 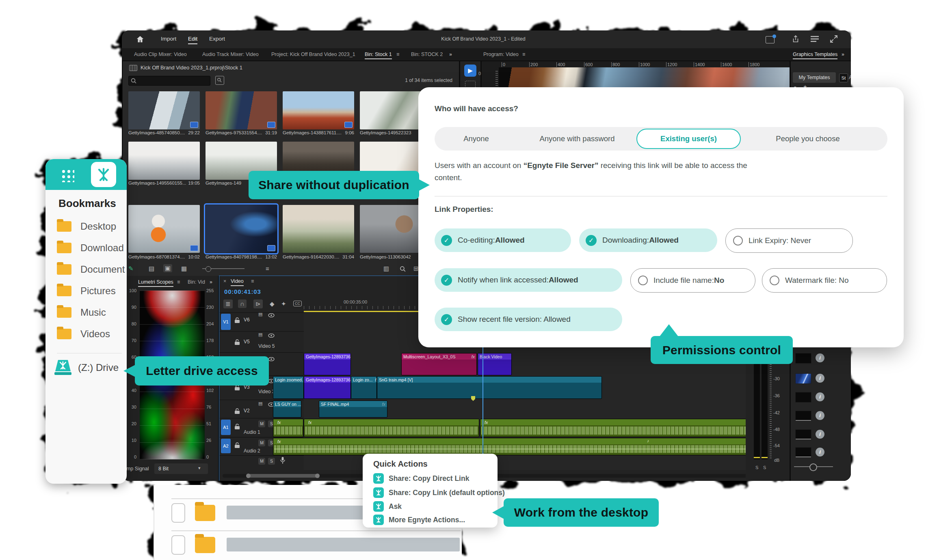 I want to click on timeline-menu-icon: ≡, so click(x=253, y=281).